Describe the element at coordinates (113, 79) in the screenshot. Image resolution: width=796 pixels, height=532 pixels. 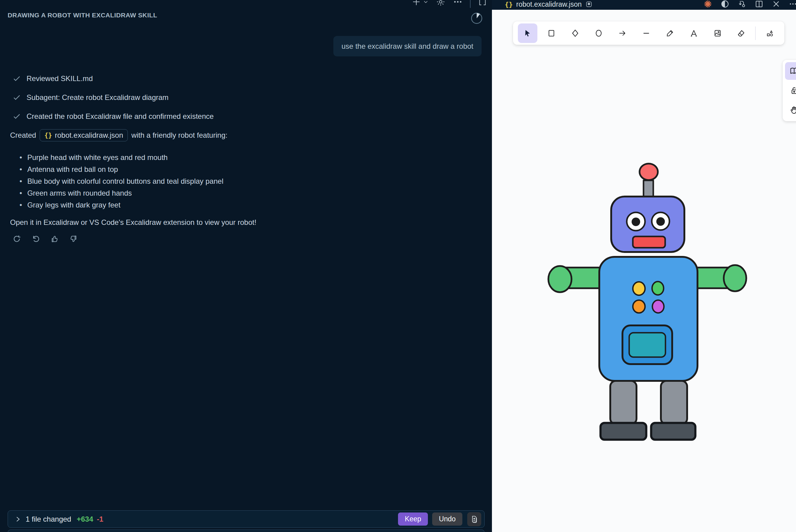
I see `checklist-item: Reviewed SKILL.md` at that location.